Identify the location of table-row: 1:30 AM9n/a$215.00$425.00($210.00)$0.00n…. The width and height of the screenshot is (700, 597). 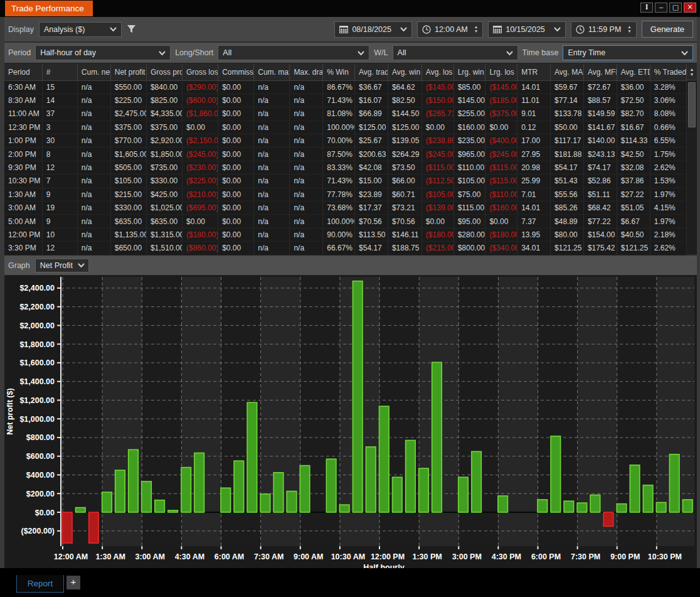
(346, 195).